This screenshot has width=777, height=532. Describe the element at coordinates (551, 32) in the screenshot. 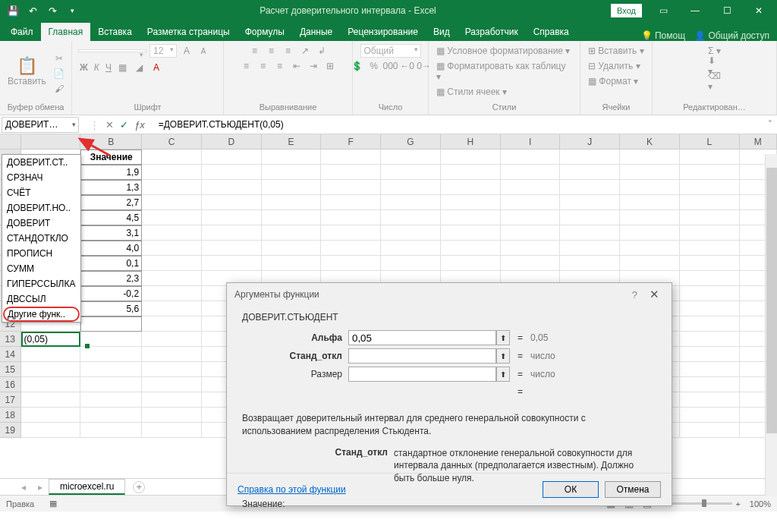

I see `tab-help: Справка` at that location.